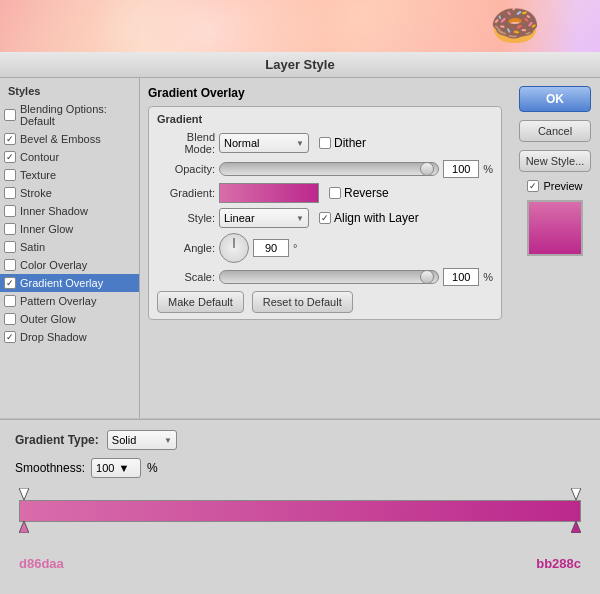 Image resolution: width=600 pixels, height=594 pixels. I want to click on group-title: Gradient, so click(325, 119).